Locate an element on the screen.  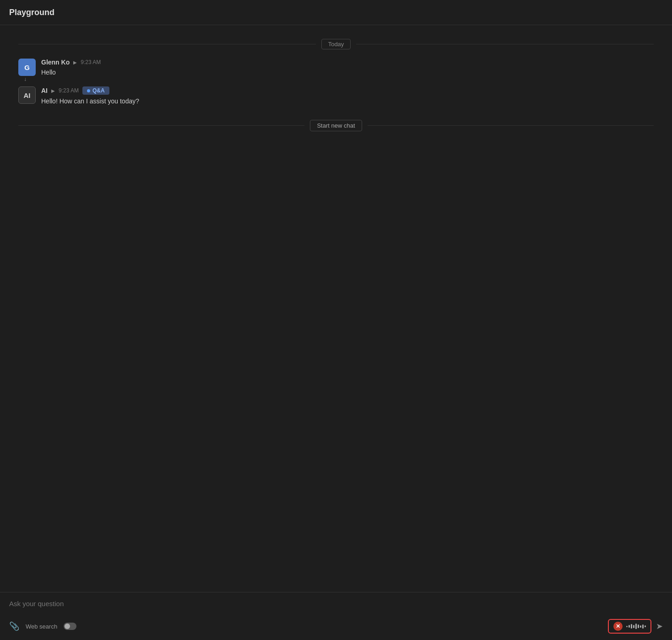
attach-icon: 📎 is located at coordinates (14, 626).